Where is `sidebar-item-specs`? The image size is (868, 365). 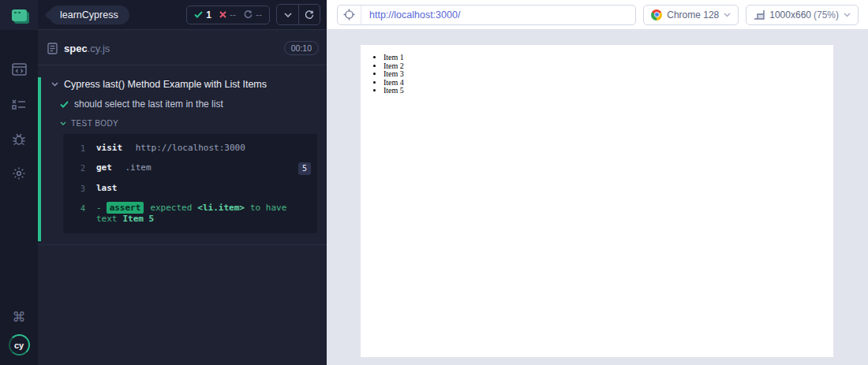
sidebar-item-specs is located at coordinates (19, 69).